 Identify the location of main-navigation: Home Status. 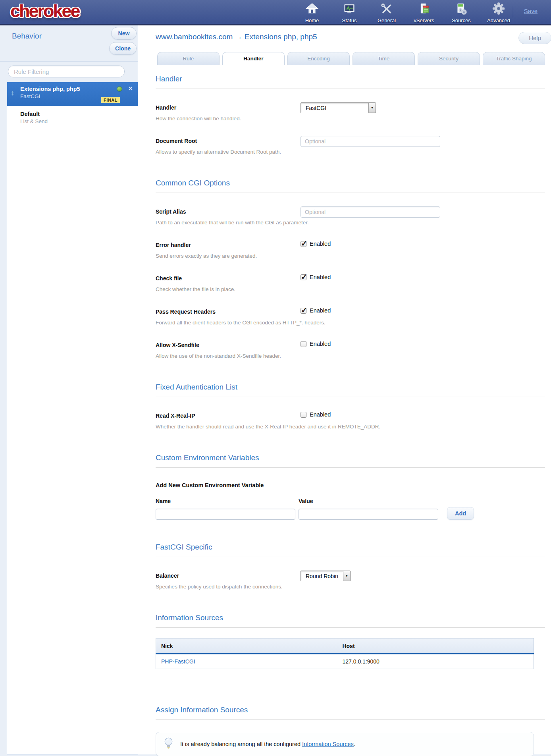
(405, 13).